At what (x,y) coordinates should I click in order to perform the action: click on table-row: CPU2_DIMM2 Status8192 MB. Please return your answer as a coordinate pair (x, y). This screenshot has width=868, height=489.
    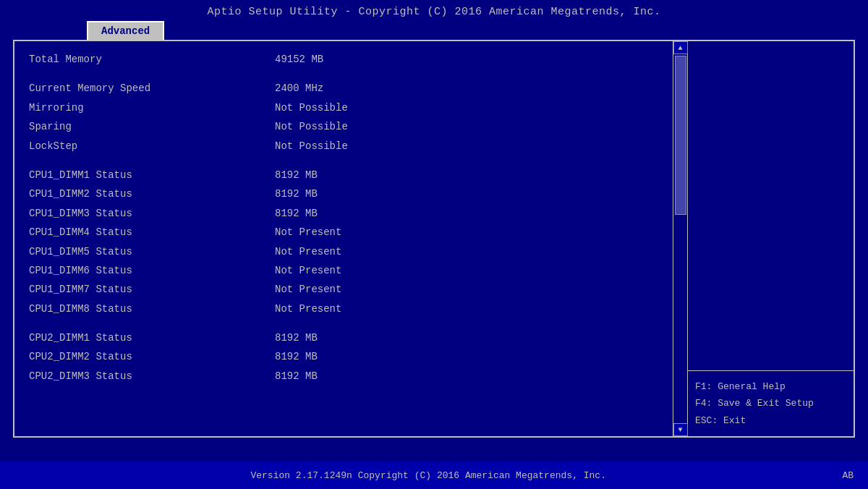
    Looking at the image, I should click on (344, 357).